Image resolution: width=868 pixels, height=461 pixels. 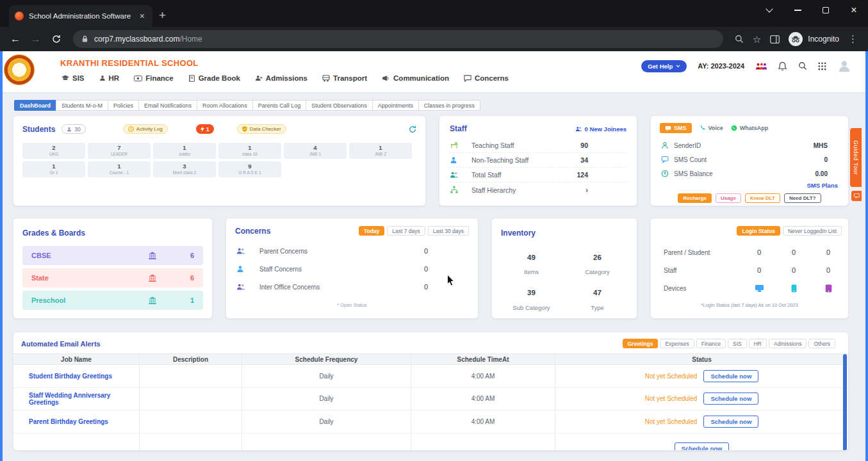 I want to click on chevron-right-icon: ›, so click(x=587, y=190).